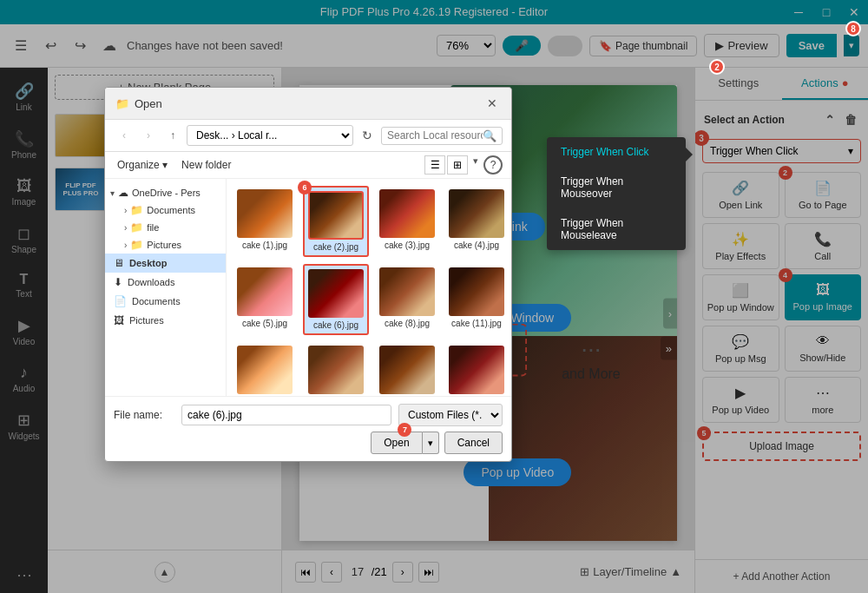  I want to click on dialog-nav: ‹ › ↑ Desk... › Local r... ↻ 🔍, so click(308, 135).